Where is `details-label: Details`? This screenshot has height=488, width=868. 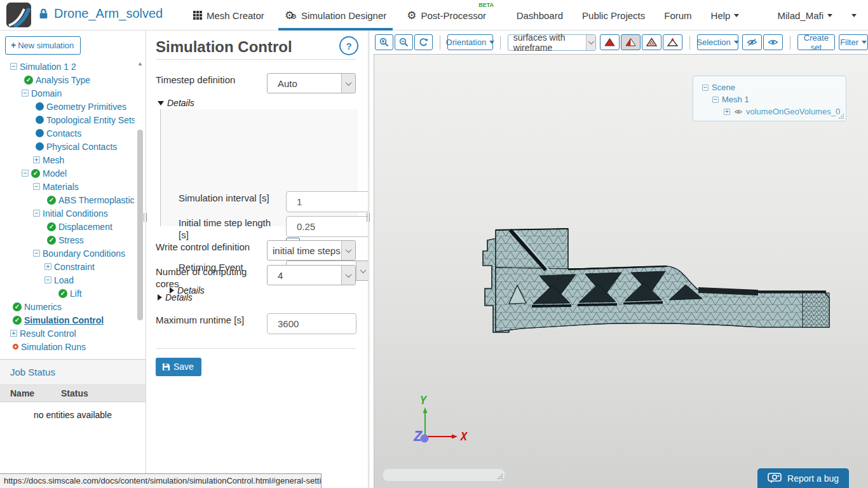 details-label: Details is located at coordinates (180, 103).